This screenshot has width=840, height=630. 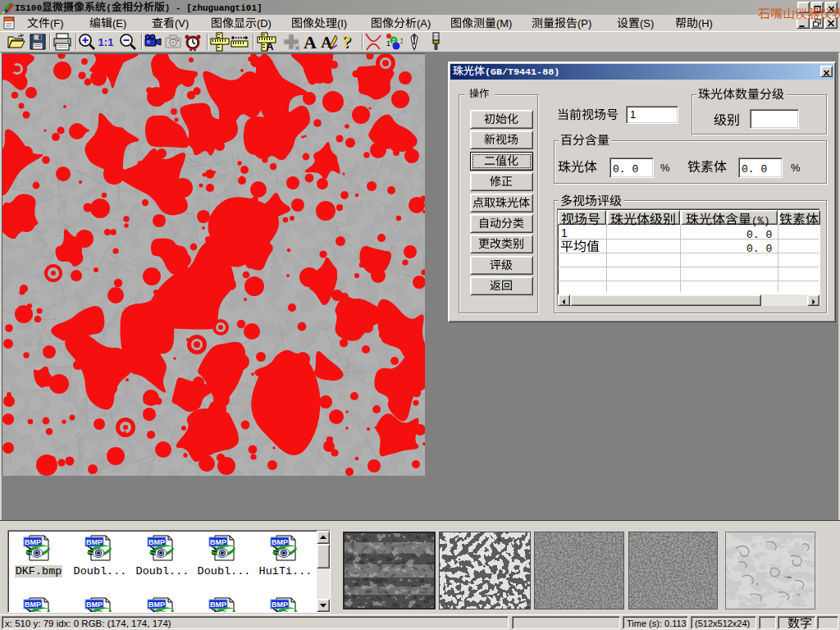 I want to click on svg-text: (E), so click(x=120, y=23).